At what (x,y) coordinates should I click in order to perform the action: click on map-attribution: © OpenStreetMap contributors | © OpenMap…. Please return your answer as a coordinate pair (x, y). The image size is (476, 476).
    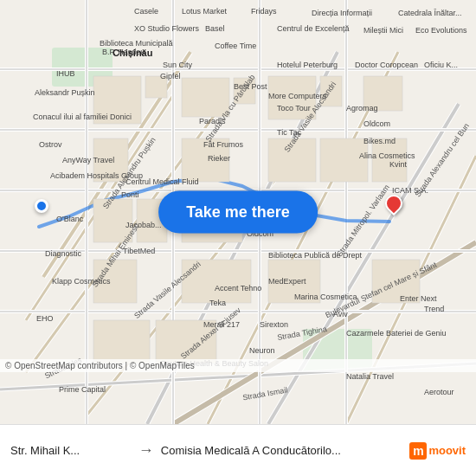
    Looking at the image, I should click on (238, 365).